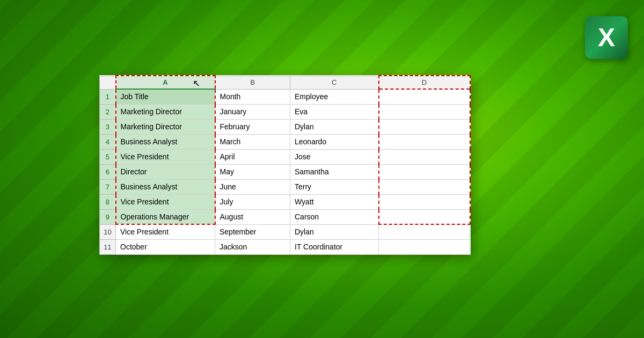 The image size is (644, 338). What do you see at coordinates (606, 38) in the screenshot?
I see `excel-logo` at bounding box center [606, 38].